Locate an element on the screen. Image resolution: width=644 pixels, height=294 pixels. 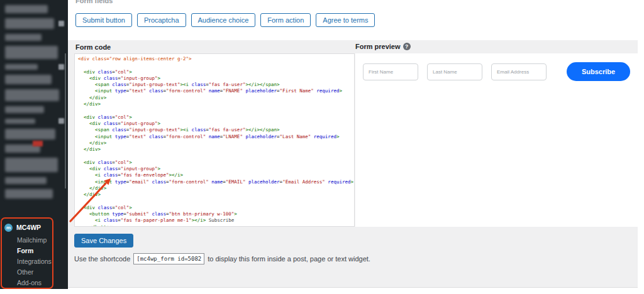
field-button-form-action: Form action is located at coordinates (286, 20).